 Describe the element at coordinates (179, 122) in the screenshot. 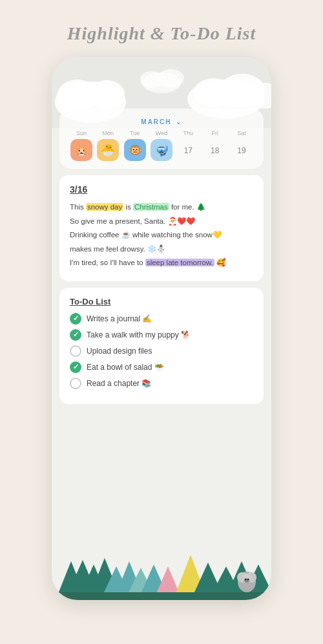

I see `month-arrow: ⌄` at that location.